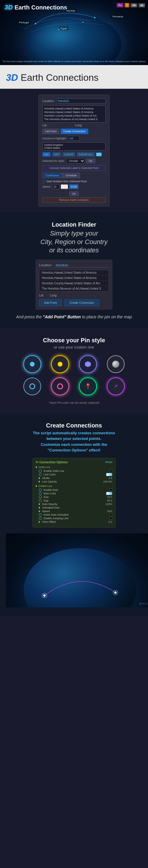 The image size is (148, 868). What do you see at coordinates (74, 283) in the screenshot?
I see `loc-list-item-2: Honolulu County,Hawaii,United States of …` at bounding box center [74, 283].